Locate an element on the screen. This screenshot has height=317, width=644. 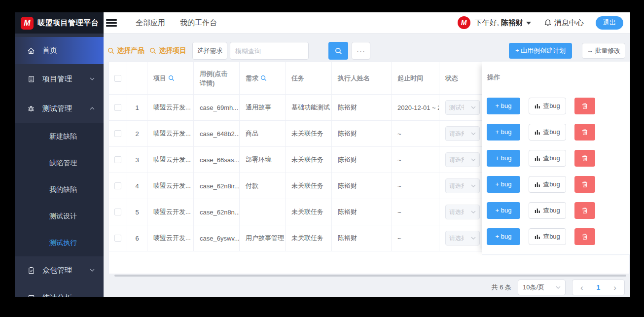
usecase-cell: case_62n8ir... is located at coordinates (217, 186).